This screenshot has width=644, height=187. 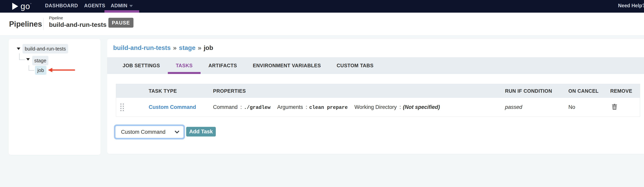 What do you see at coordinates (41, 70) in the screenshot?
I see `tree-node-job-selected: job` at bounding box center [41, 70].